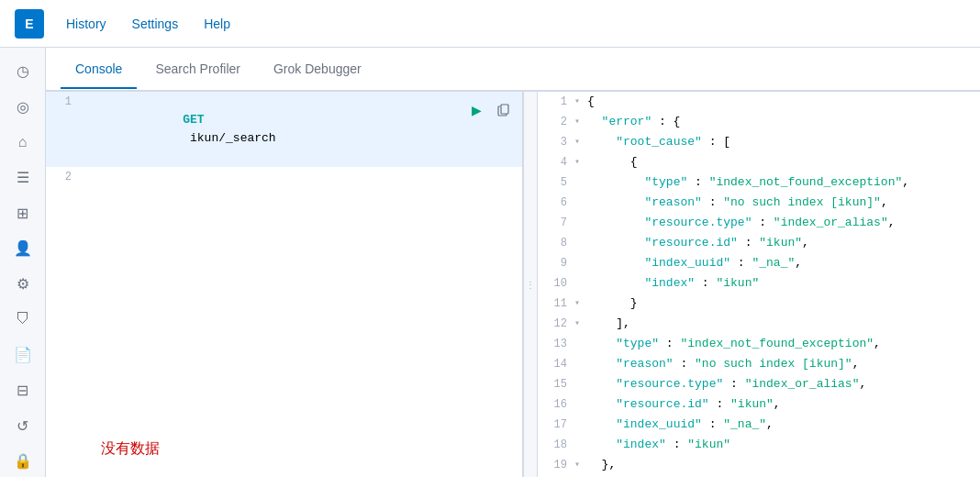 The height and width of the screenshot is (477, 980). What do you see at coordinates (156, 24) in the screenshot?
I see `nav-settings: Settings` at bounding box center [156, 24].